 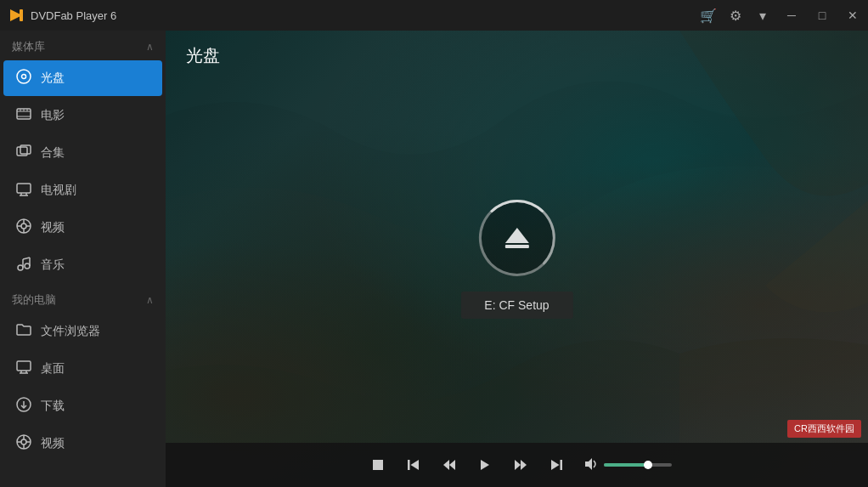 I want to click on stop-button, so click(x=378, y=465).